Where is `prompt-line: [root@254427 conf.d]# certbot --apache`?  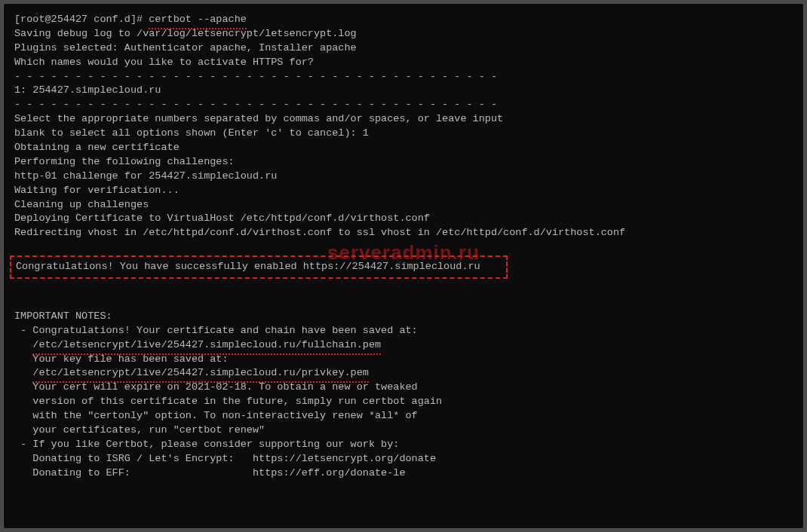 prompt-line: [root@254427 conf.d]# certbot --apache is located at coordinates (404, 20).